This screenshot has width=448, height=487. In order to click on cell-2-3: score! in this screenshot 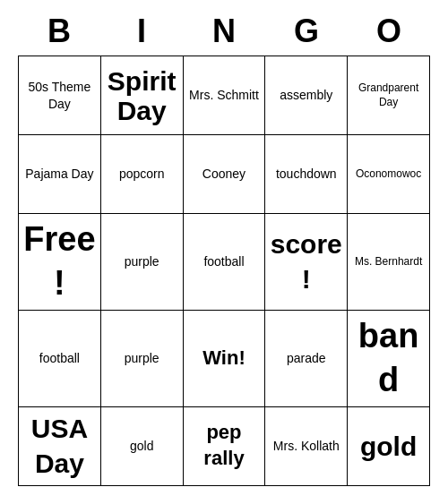, I will do `click(306, 262)`.